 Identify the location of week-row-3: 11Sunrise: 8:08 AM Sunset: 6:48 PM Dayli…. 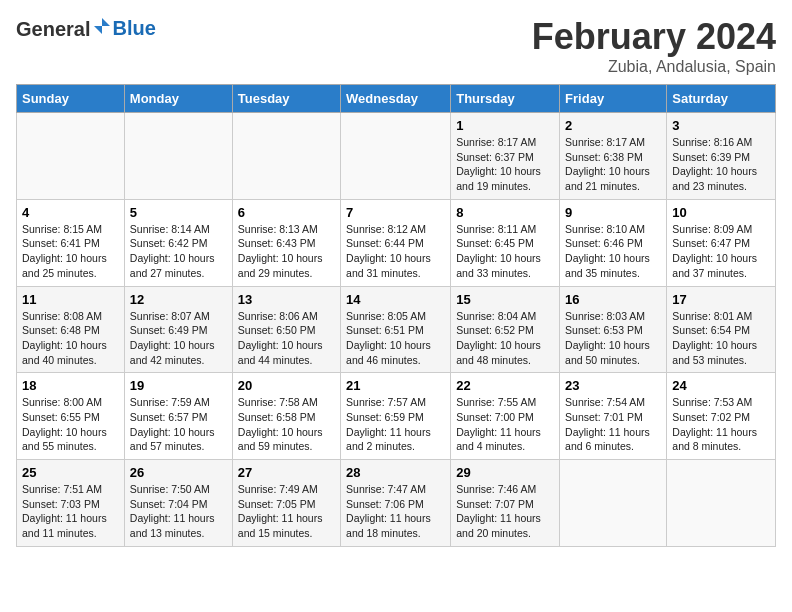
(396, 330).